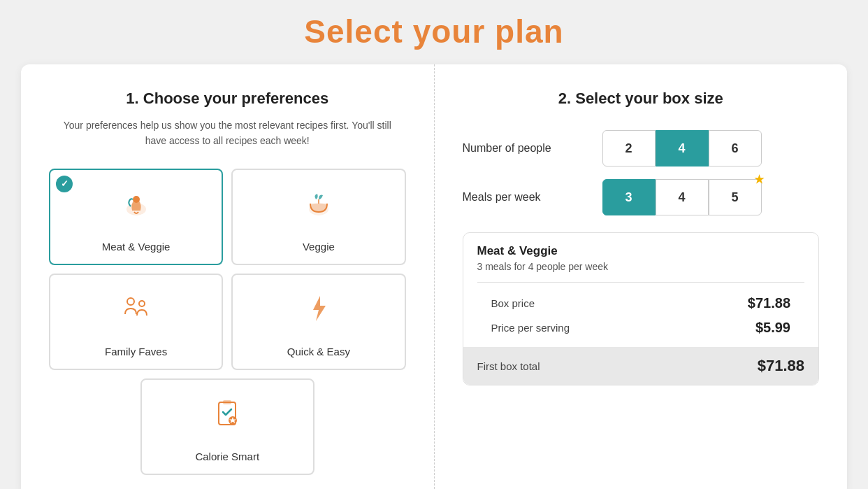 The width and height of the screenshot is (868, 489). I want to click on star-badge: ★, so click(759, 179).